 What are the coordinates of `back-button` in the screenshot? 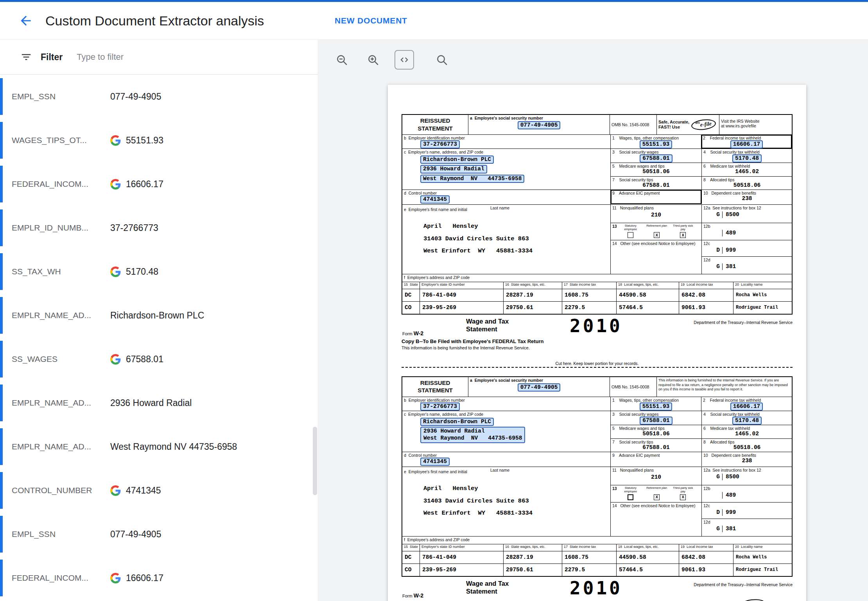 It's located at (26, 21).